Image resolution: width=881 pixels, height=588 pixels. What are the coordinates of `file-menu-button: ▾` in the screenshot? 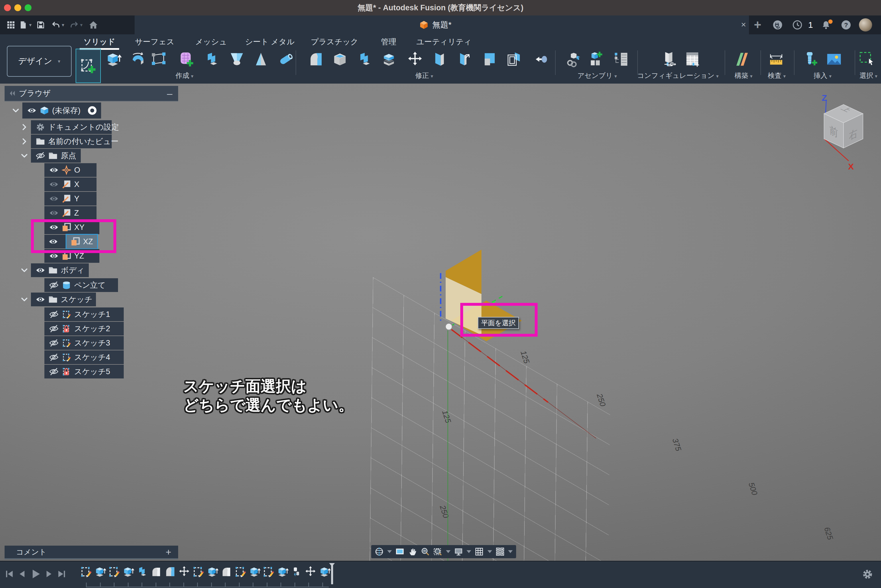 It's located at (25, 25).